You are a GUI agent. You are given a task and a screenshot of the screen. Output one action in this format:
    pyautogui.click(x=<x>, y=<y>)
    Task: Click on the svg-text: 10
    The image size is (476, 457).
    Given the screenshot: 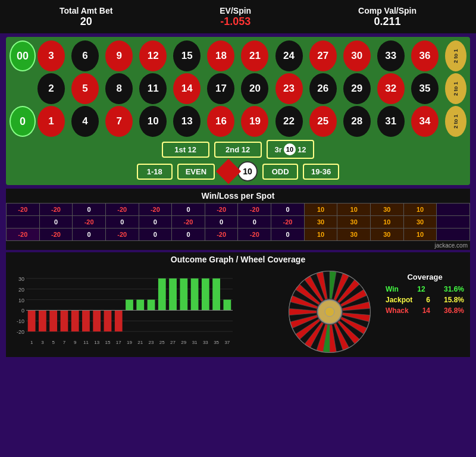 What is the action you would take?
    pyautogui.click(x=21, y=301)
    